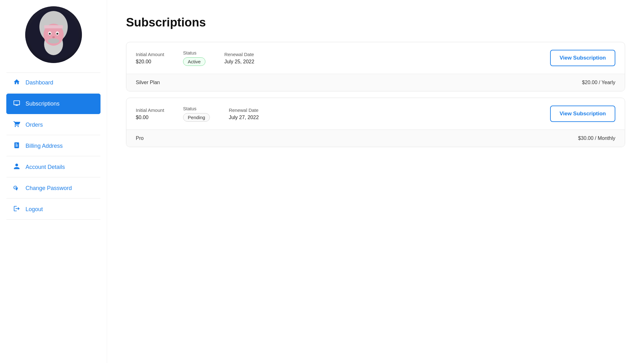 The width and height of the screenshot is (644, 363). Describe the element at coordinates (597, 138) in the screenshot. I see `plan-price-2: $30.00 / Monthly` at that location.